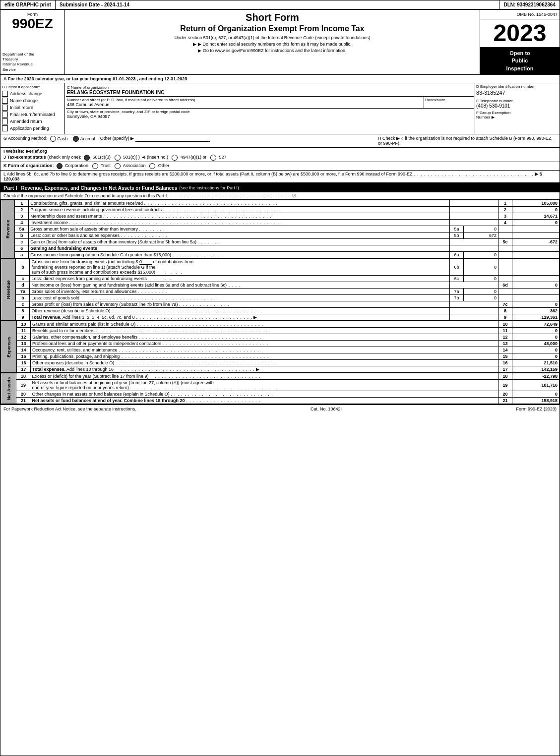 This screenshot has height=756, width=560. What do you see at coordinates (280, 347) in the screenshot?
I see `expenses-table: Expenses 10 Grants and similar amounts p…` at bounding box center [280, 347].